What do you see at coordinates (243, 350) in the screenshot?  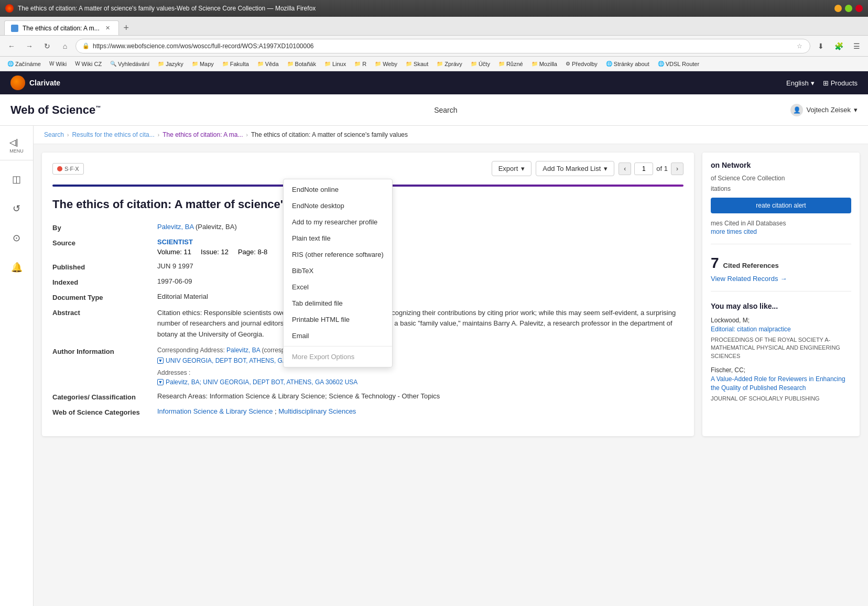 I see `corresponding-author-link: Palevitz, BA` at bounding box center [243, 350].